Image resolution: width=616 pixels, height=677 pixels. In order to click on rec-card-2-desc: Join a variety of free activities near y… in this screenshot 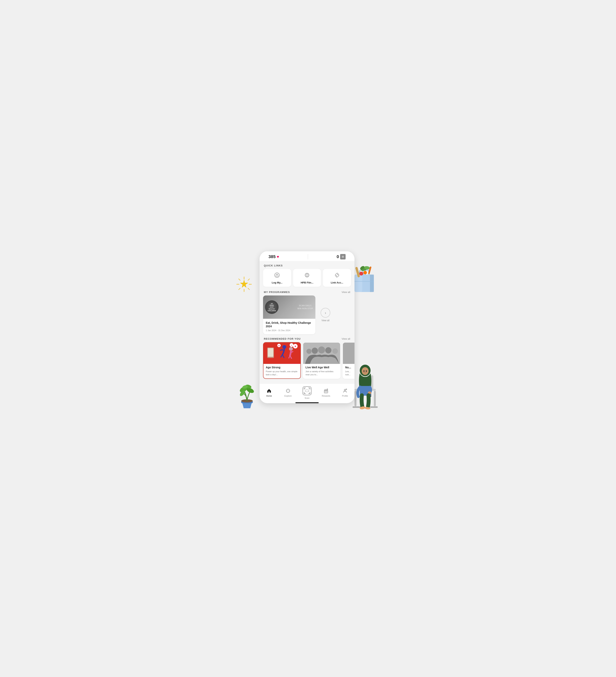, I will do `click(322, 373)`.